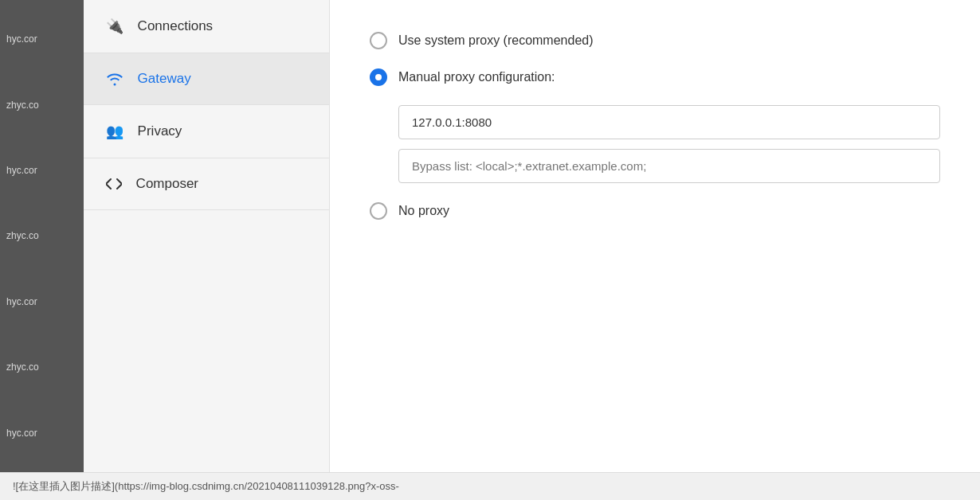 The image size is (980, 500). What do you see at coordinates (160, 131) in the screenshot?
I see `privacy-label: Privacy` at bounding box center [160, 131].